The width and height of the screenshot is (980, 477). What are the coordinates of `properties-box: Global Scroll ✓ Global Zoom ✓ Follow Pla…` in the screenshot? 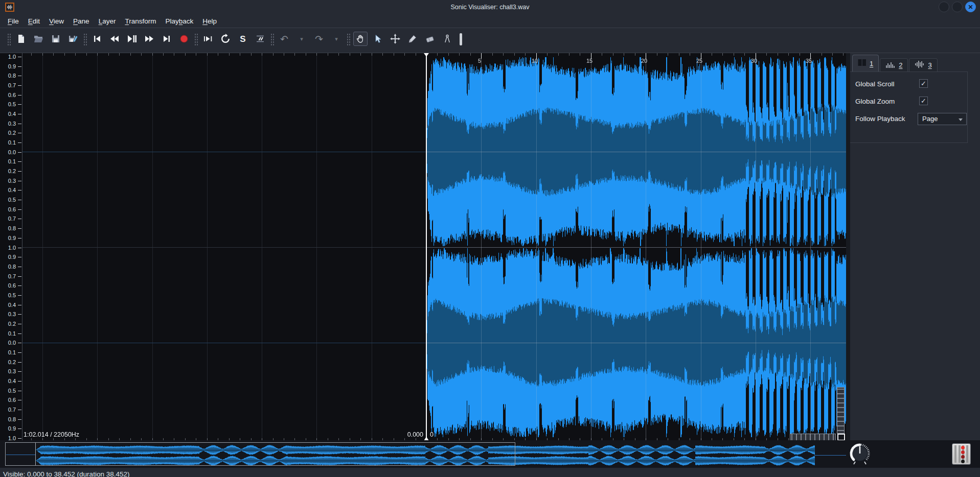 It's located at (909, 107).